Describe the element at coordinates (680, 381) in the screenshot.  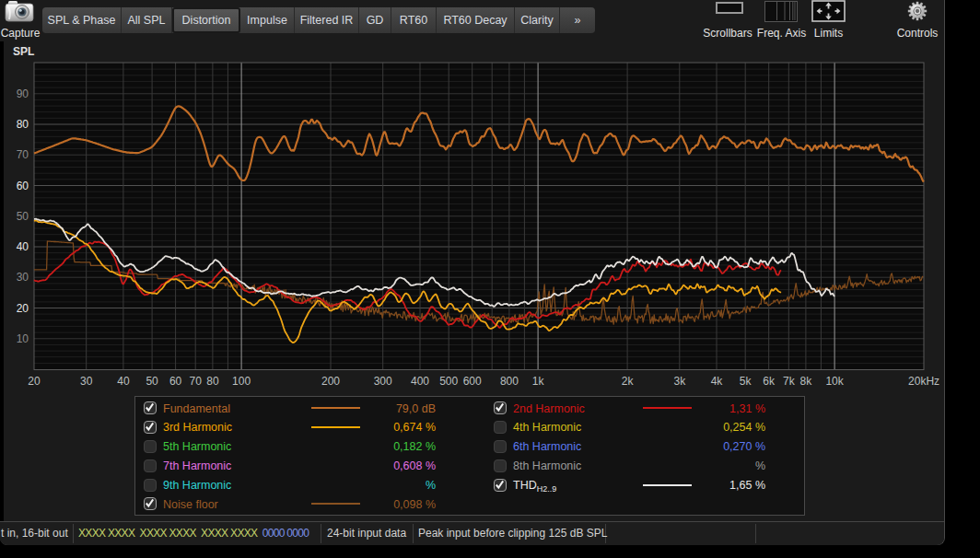
I see `svg-text: 3k` at that location.